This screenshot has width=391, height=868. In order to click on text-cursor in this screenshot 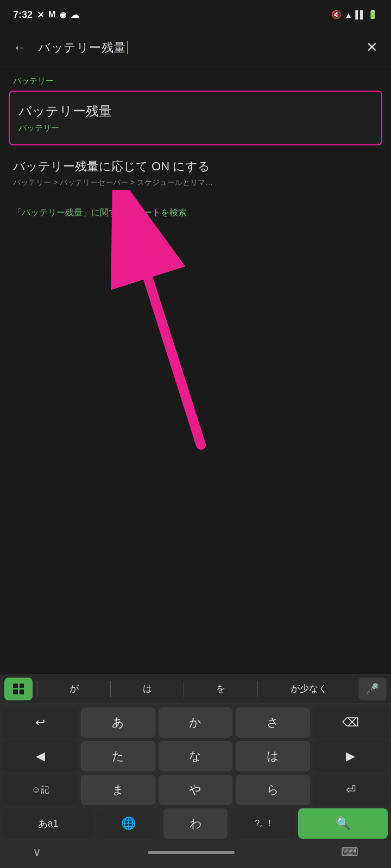, I will do `click(128, 48)`.